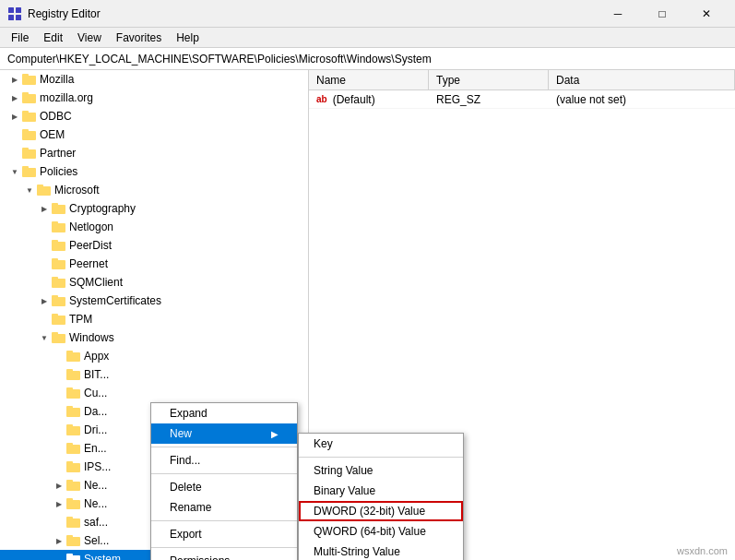  Describe the element at coordinates (706, 14) in the screenshot. I see `close-button: ✕` at that location.